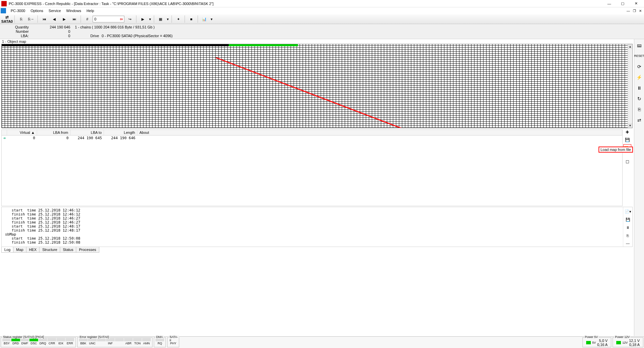 The width and height of the screenshot is (644, 348). Describe the element at coordinates (628, 220) in the screenshot. I see `log-save-button: 💾` at that location.